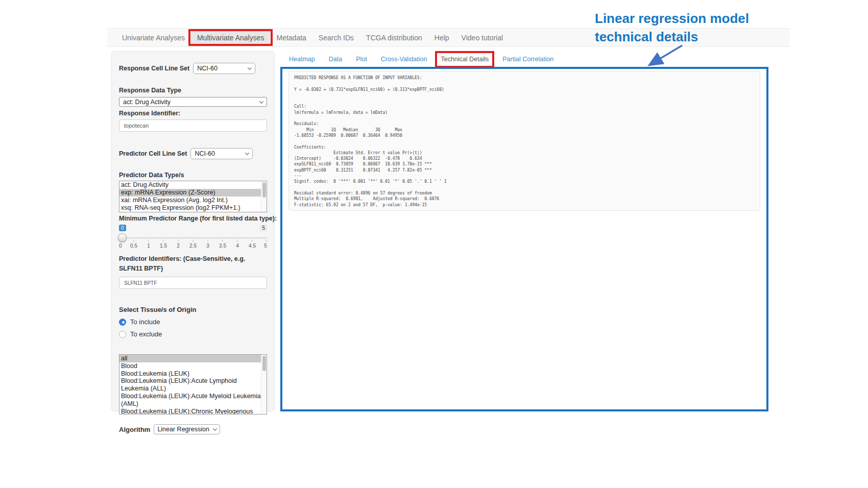  Describe the element at coordinates (123, 228) in the screenshot. I see `slider-value-badge: 0` at that location.